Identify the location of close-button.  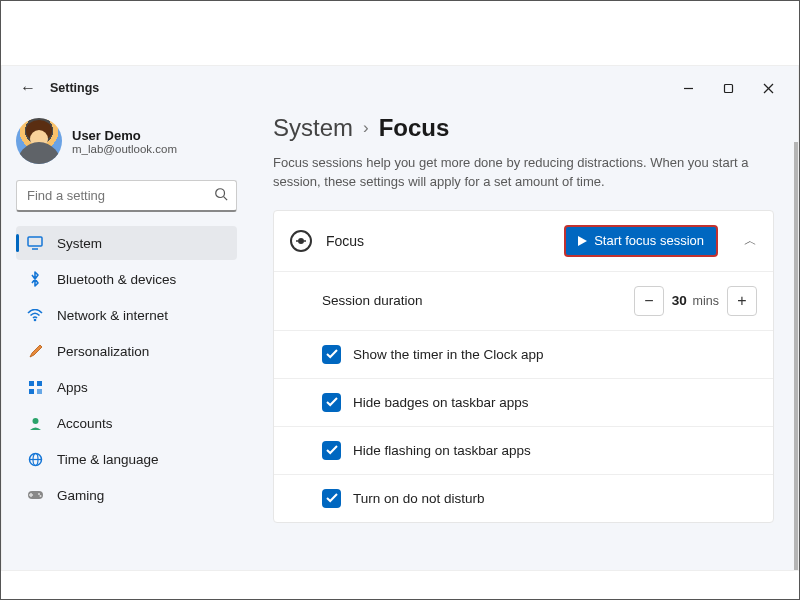
(768, 88).